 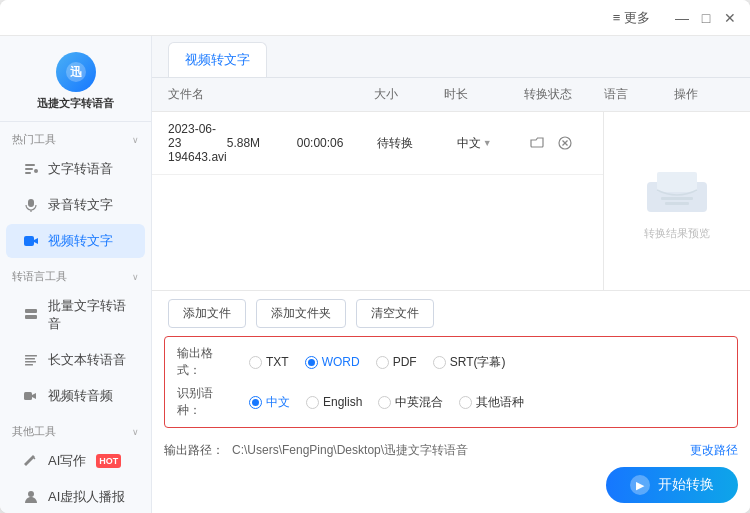 I want to click on format-srt-label: SRT(字幕), so click(x=478, y=362).